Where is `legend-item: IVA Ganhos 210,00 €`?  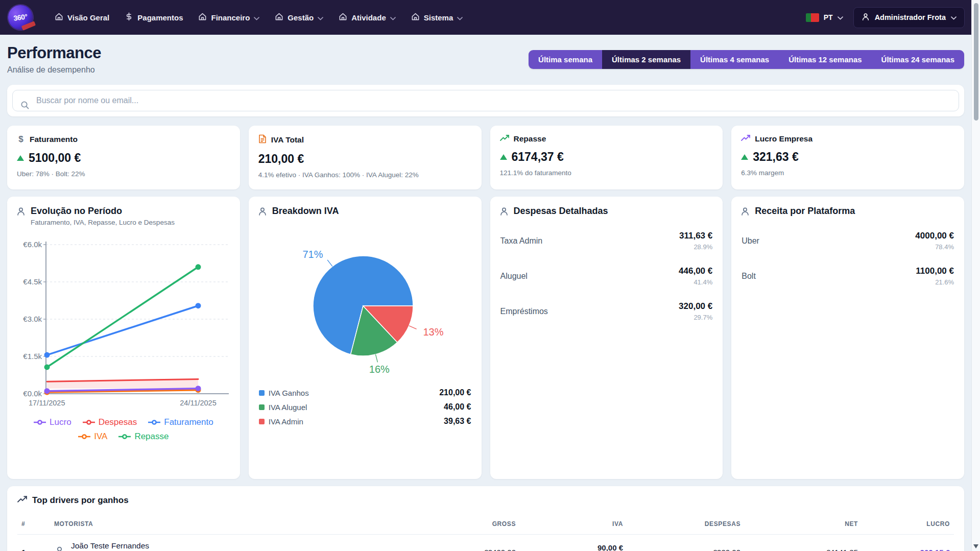
legend-item: IVA Ganhos 210,00 € is located at coordinates (365, 393).